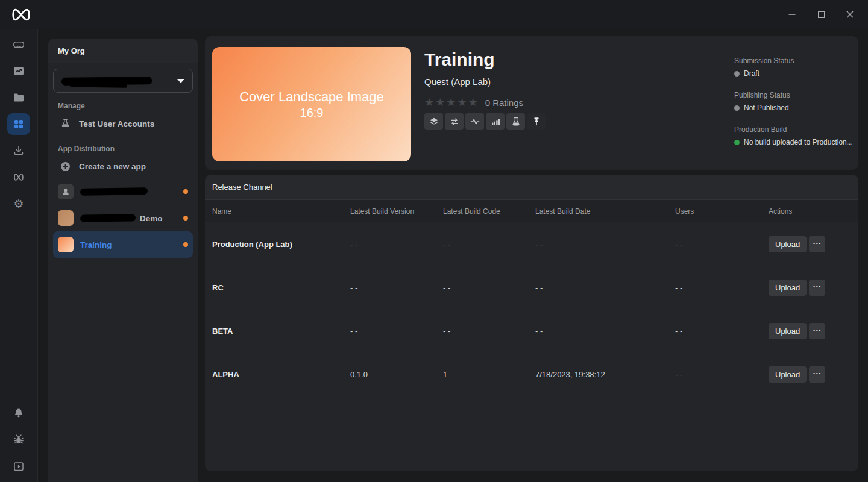  Describe the element at coordinates (454, 122) in the screenshot. I see `transfer-icon-button` at that location.